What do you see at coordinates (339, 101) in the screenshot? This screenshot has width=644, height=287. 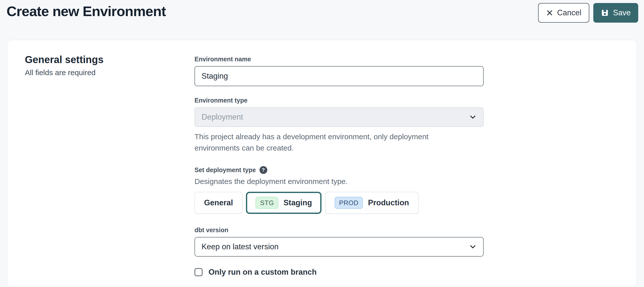 I see `environment-type-label: Environment type` at bounding box center [339, 101].